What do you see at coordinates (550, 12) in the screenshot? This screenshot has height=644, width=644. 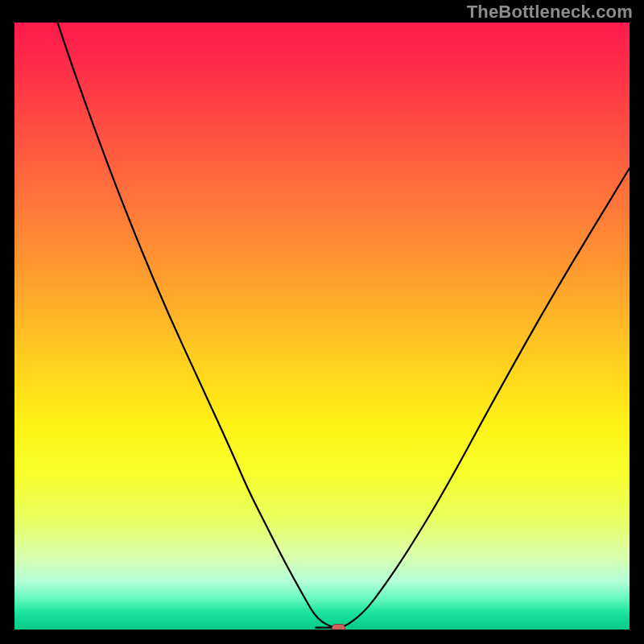 I see `watermark-text: TheBottleneck.com` at bounding box center [550, 12].